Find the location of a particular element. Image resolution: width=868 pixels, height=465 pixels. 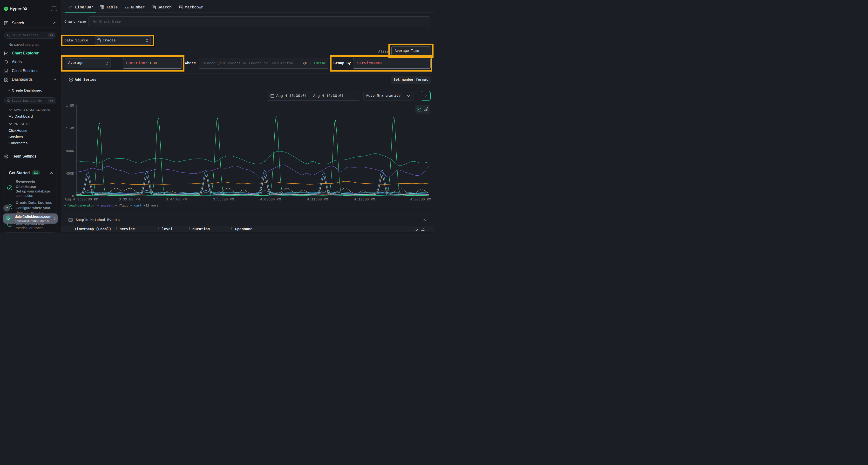

svg-text: 1.4M is located at coordinates (70, 129).